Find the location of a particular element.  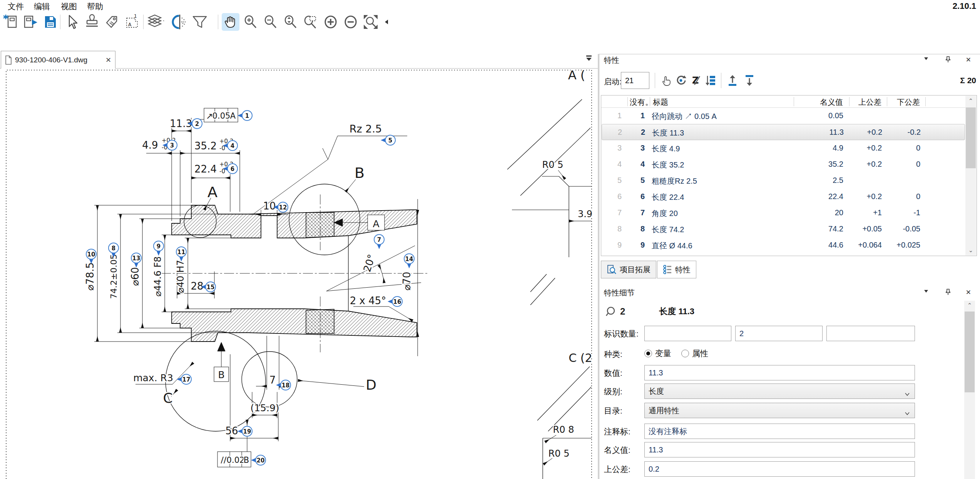

zoom-fit-button is located at coordinates (371, 22).